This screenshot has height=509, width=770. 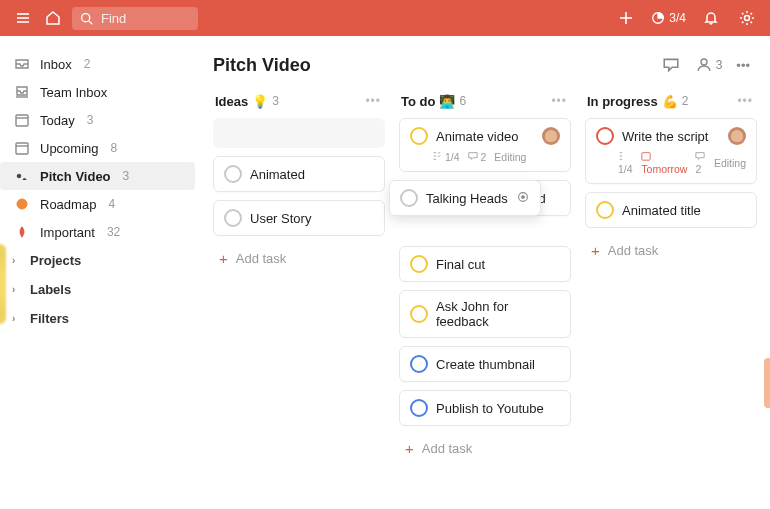 What do you see at coordinates (671, 210) in the screenshot?
I see `task-card: Animated title` at bounding box center [671, 210].